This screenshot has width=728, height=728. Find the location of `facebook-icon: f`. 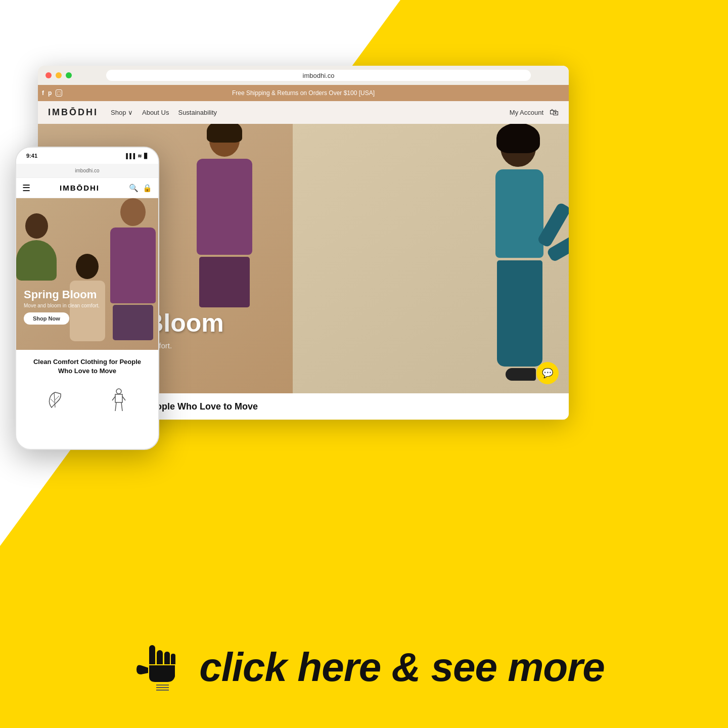

facebook-icon: f is located at coordinates (43, 93).